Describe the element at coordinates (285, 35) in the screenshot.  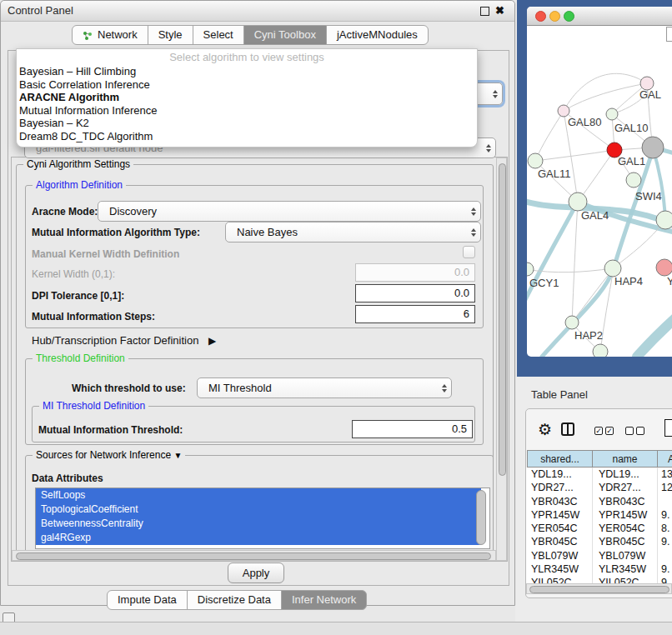
I see `tab-cyni-toolbox: Cyni Toolbox` at that location.